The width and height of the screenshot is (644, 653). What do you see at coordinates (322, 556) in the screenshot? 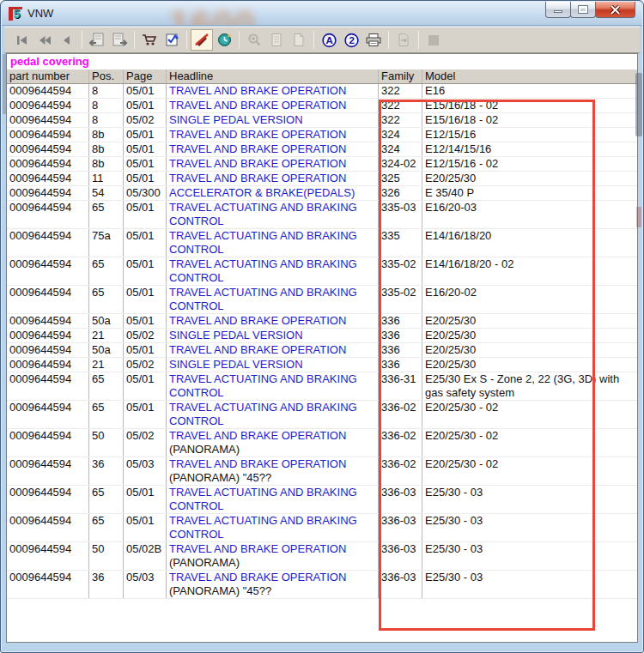
I see `table-row: 0009644594 50 05/02B TRAVEL AND BRAKE OP…` at bounding box center [322, 556].